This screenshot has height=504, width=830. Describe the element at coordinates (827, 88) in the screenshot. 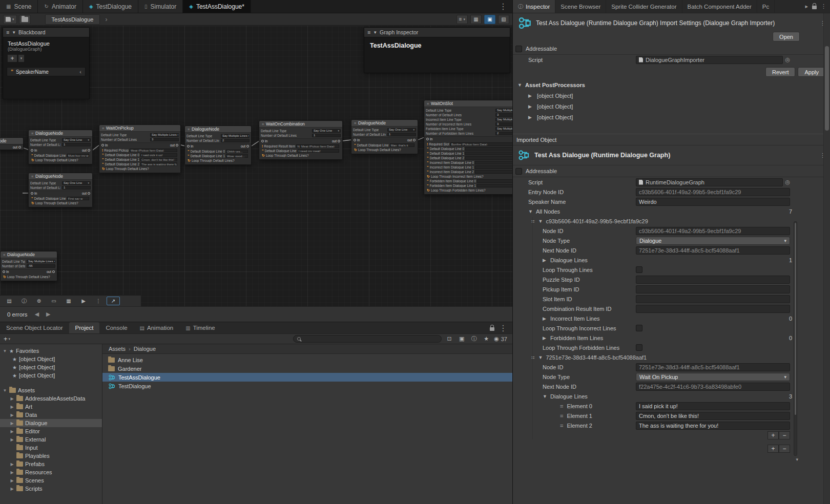

I see `scrollbar-thumb` at that location.